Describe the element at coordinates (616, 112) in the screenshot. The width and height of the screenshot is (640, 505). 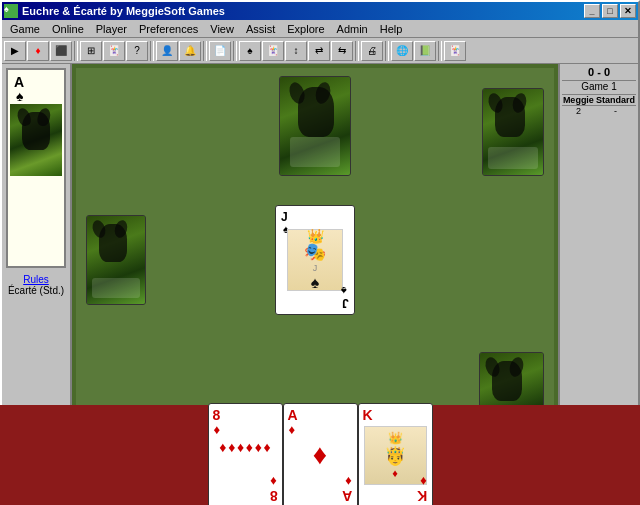
I see `score-row1-c2: -` at that location.